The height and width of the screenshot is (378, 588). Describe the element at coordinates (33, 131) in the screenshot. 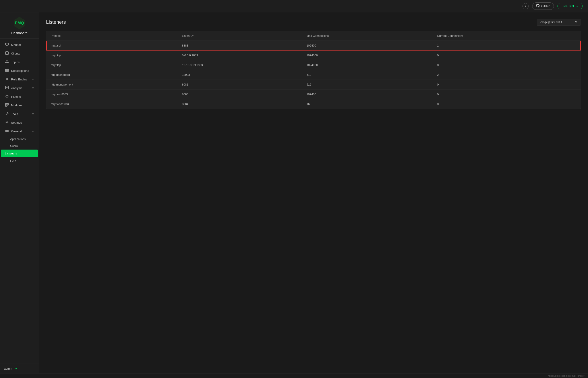

I see `general-arrow-icon: ∧` at that location.